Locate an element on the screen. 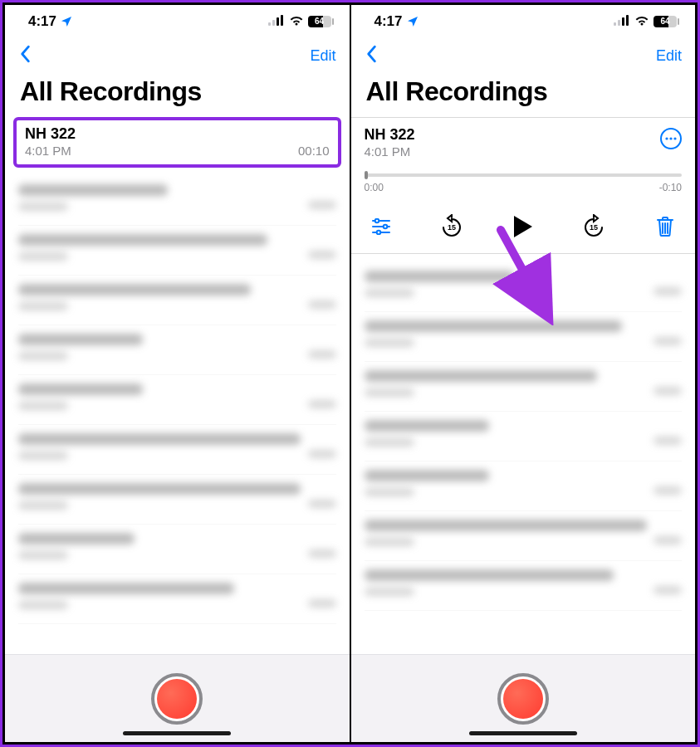 The image size is (700, 747). more-options-button is located at coordinates (671, 139).